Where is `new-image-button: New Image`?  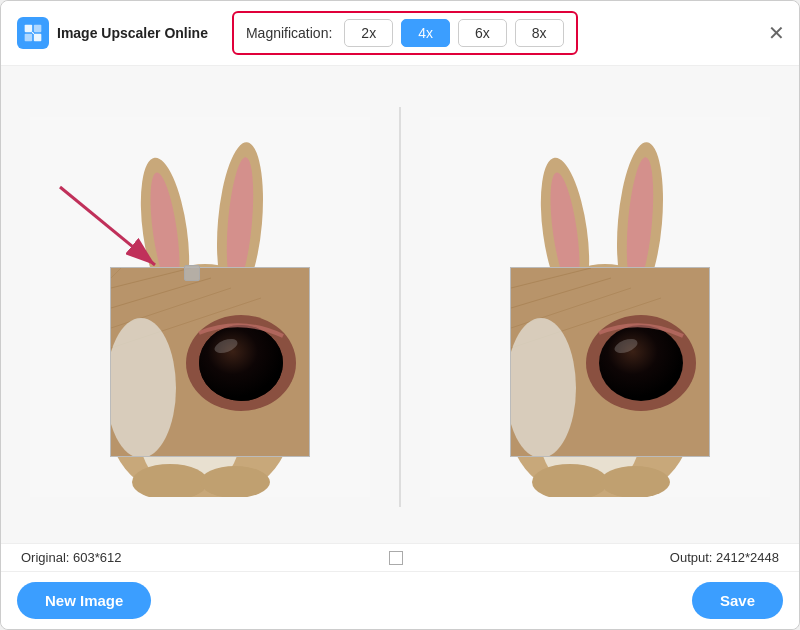 new-image-button: New Image is located at coordinates (84, 600).